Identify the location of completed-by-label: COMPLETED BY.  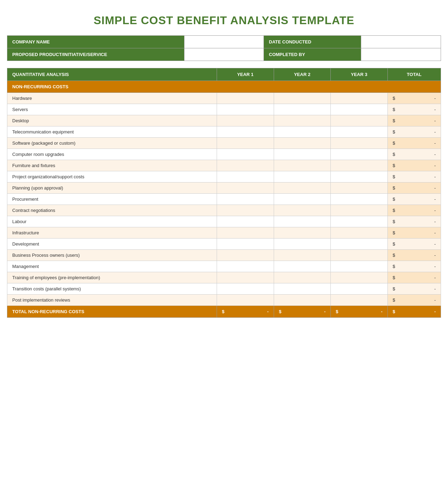
(313, 55).